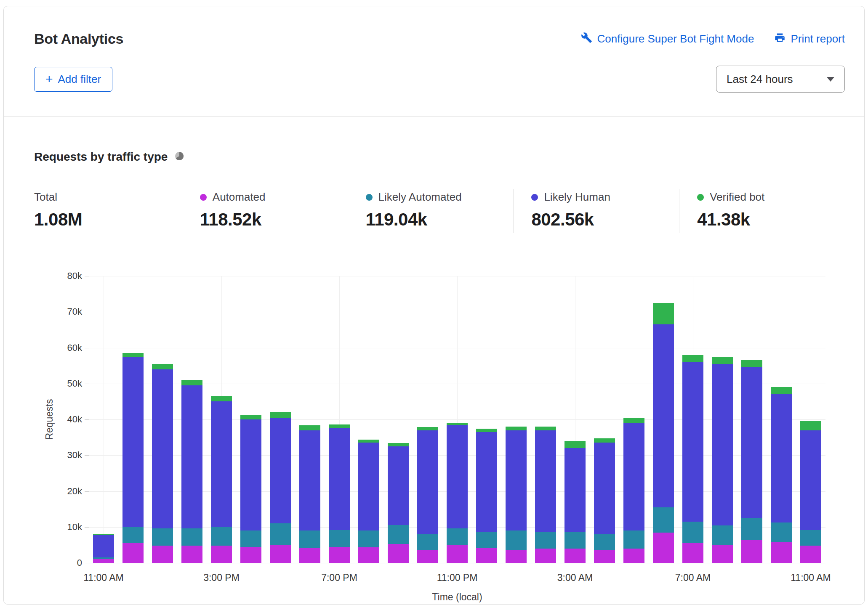 This screenshot has height=610, width=868. I want to click on stat-likely-human: Likely Human802.56k, so click(596, 211).